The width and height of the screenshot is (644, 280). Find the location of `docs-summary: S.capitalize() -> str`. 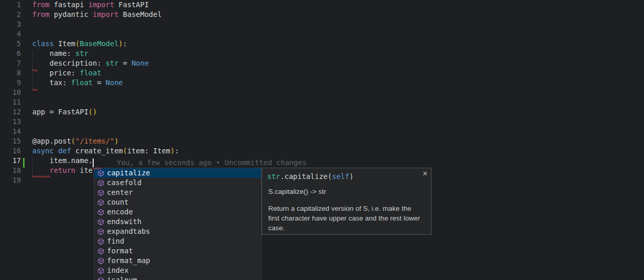

docs-summary: S.capitalize() -> str is located at coordinates (347, 192).